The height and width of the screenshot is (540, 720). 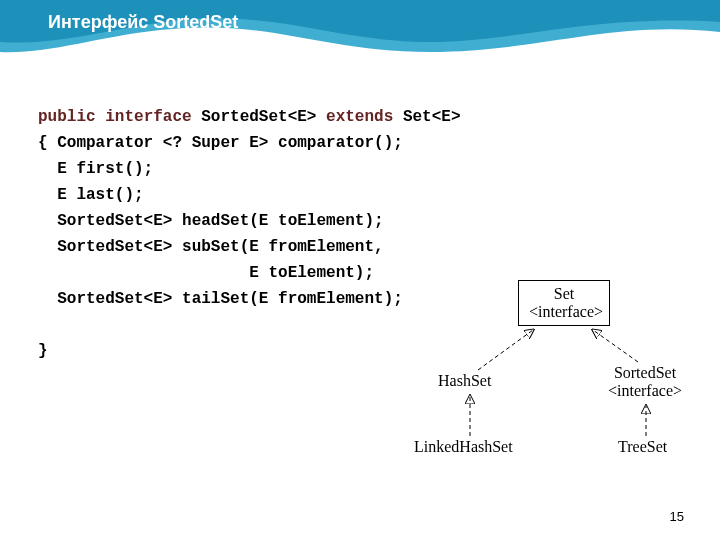 What do you see at coordinates (426, 117) in the screenshot?
I see `code-l1-tail: Set<E>` at bounding box center [426, 117].